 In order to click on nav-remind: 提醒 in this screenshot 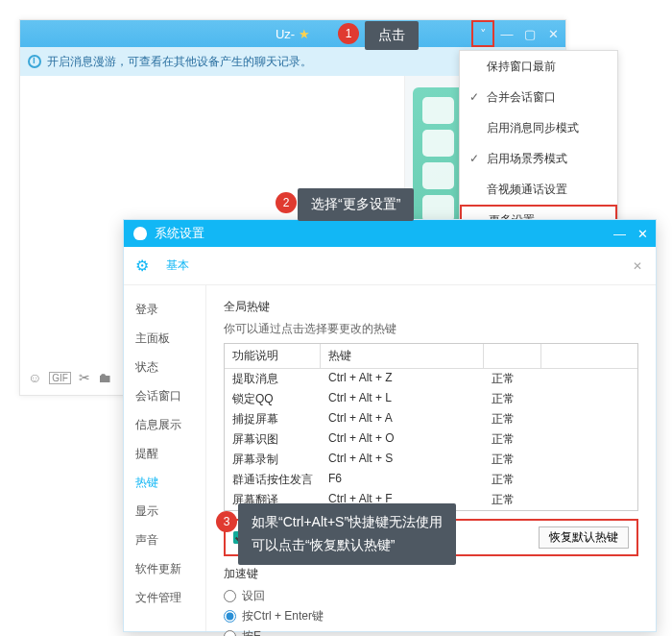, I will do `click(165, 453)`.